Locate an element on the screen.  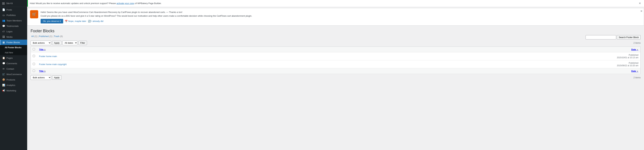
row-title-cell: Footer home main copyright is located at coordinates (204, 64).